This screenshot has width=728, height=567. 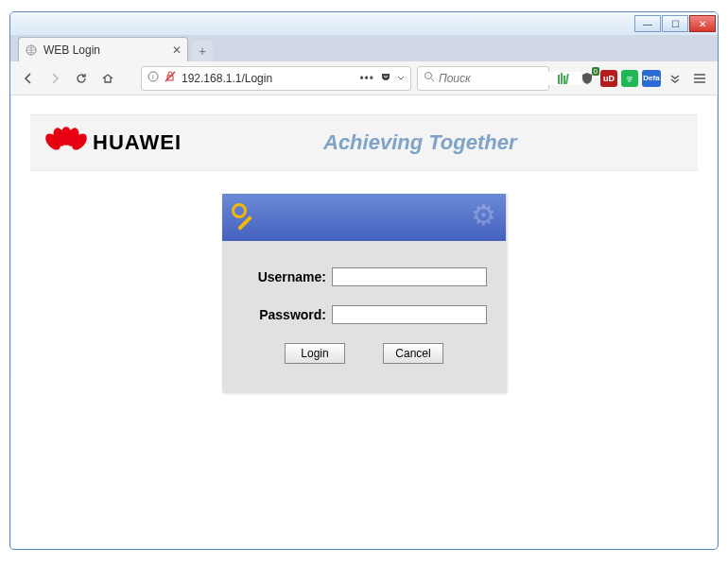 What do you see at coordinates (153, 77) in the screenshot?
I see `info-icon: i` at bounding box center [153, 77].